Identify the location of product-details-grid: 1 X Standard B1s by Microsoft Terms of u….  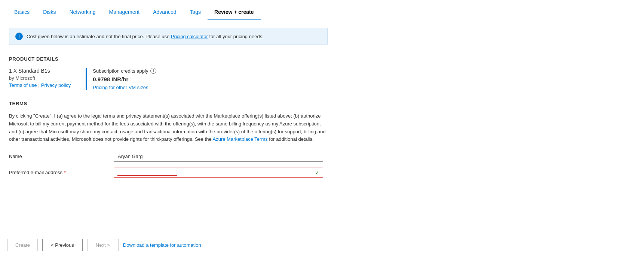
(168, 79).